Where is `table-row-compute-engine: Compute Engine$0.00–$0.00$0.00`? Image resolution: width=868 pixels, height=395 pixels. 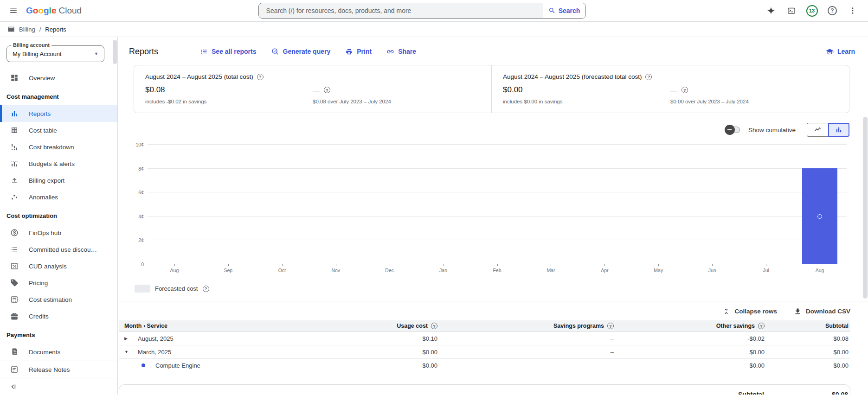 table-row-compute-engine: Compute Engine$0.00–$0.00$0.00 is located at coordinates (484, 365).